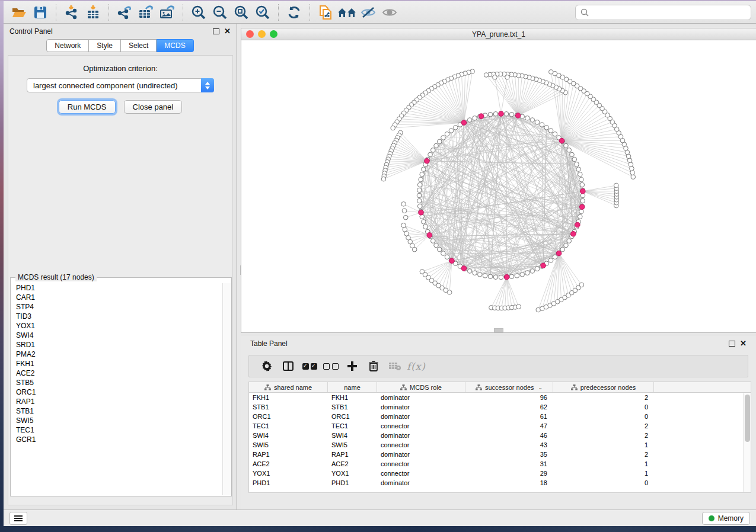 The height and width of the screenshot is (532, 756). Describe the element at coordinates (117, 364) in the screenshot. I see `mcds-result-item: FKH1` at that location.